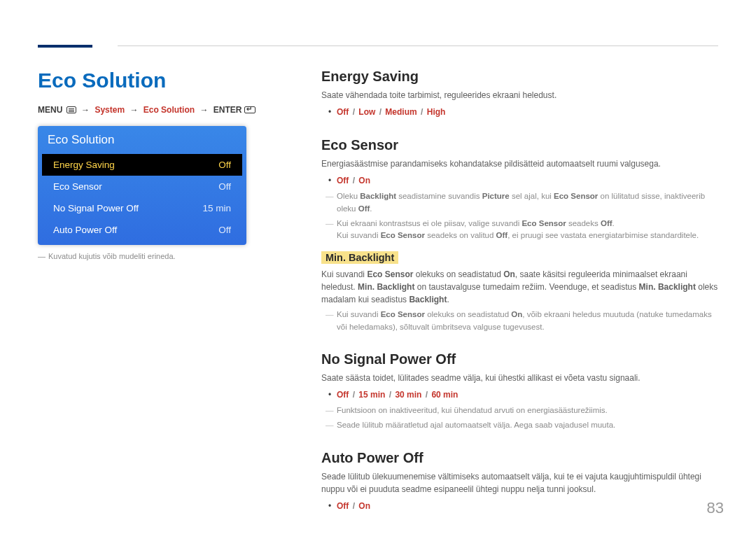  I want to click on heading-auto-power: Auto Power Off, so click(519, 458).